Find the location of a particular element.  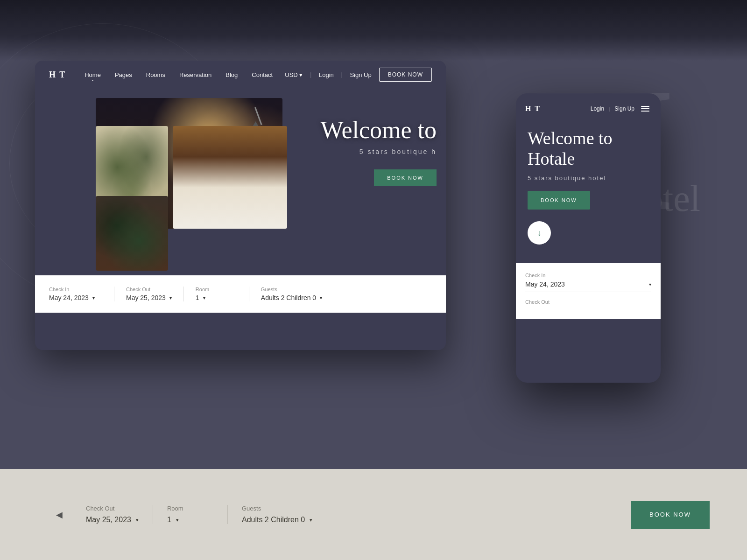

bottom-check-out-field: Check Out May 25, 2023 ▾ is located at coordinates (113, 514).